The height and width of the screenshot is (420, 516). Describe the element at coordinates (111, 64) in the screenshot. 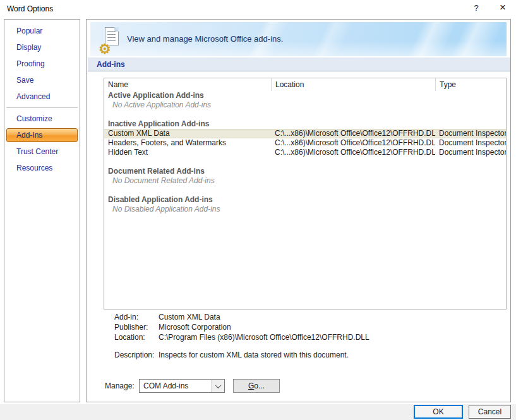

I see `section-title: Add-ins` at that location.